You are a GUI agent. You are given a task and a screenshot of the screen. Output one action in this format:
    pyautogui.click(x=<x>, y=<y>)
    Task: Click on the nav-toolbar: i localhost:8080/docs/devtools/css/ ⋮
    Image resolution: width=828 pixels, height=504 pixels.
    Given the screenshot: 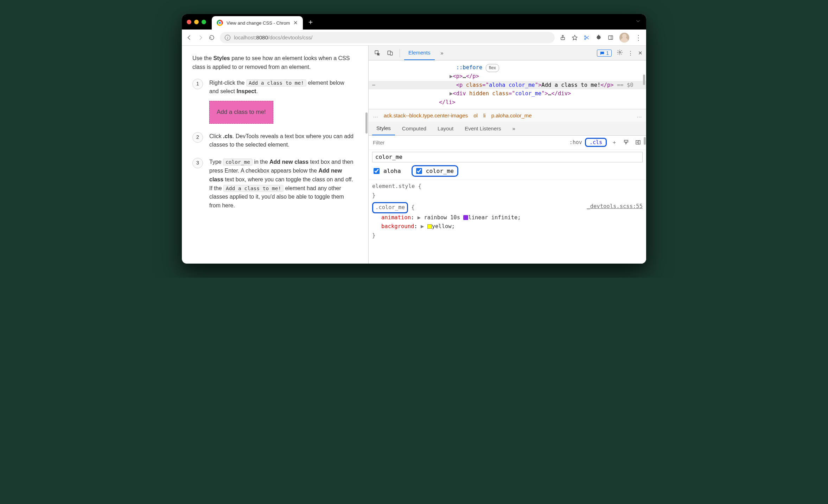 What is the action you would take?
    pyautogui.click(x=414, y=38)
    